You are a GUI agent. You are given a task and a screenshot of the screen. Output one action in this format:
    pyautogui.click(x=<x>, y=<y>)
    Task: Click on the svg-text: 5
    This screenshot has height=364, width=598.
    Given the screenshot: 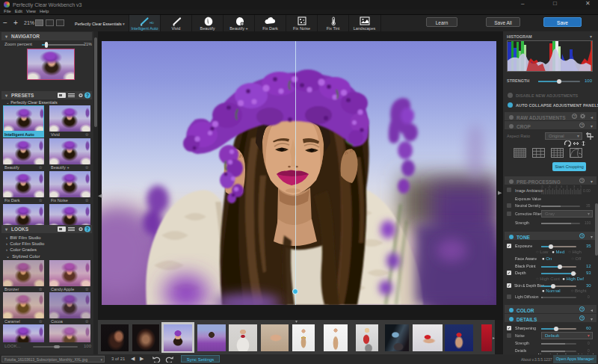 What is the action you would take?
    pyautogui.click(x=581, y=187)
    